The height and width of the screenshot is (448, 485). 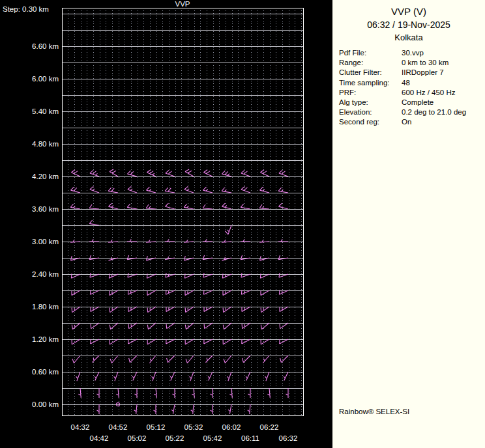 I want to click on y-axis-label: 6.00 km, so click(x=46, y=79).